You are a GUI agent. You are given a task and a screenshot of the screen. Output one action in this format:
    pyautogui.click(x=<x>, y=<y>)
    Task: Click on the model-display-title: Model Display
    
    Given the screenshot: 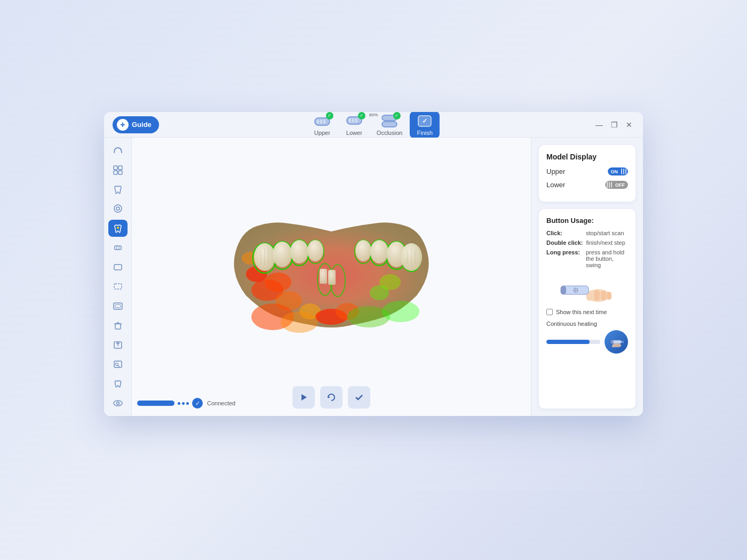 What is the action you would take?
    pyautogui.click(x=587, y=157)
    